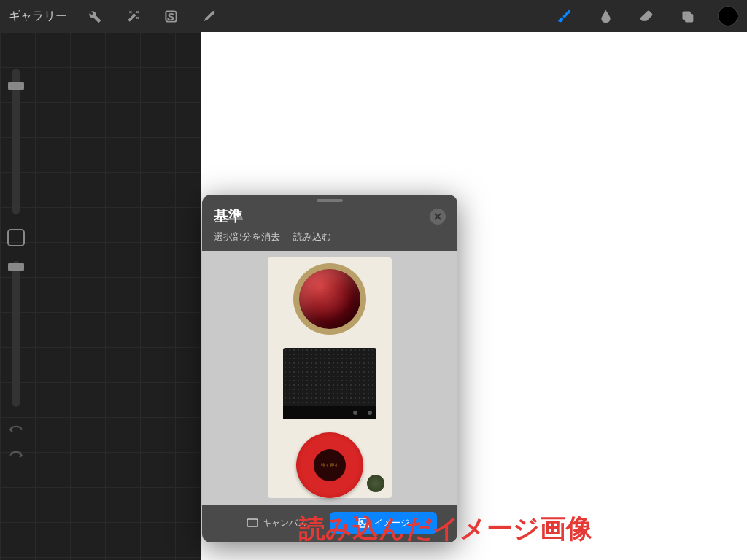  What do you see at coordinates (247, 237) in the screenshot?
I see `clear-selection-button: 選択部分を消去` at bounding box center [247, 237].